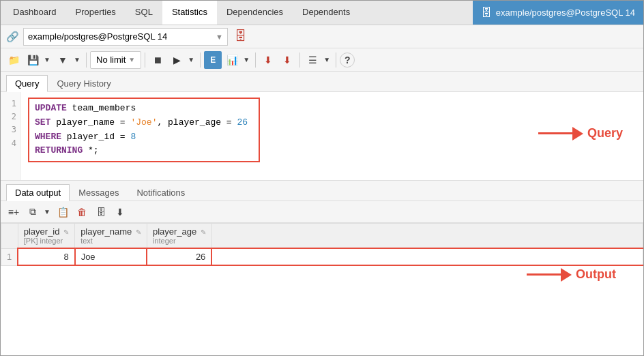 The height and width of the screenshot is (356, 644). I want to click on cell-player-id: 8, so click(46, 256).